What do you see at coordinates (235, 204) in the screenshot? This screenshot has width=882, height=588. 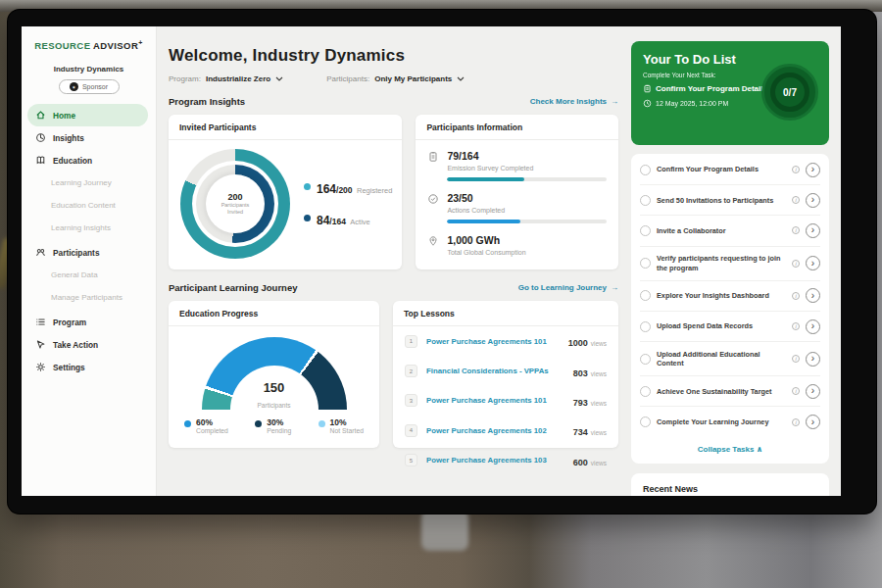 I see `invited-participants-donut: 200 Participants Invited` at bounding box center [235, 204].